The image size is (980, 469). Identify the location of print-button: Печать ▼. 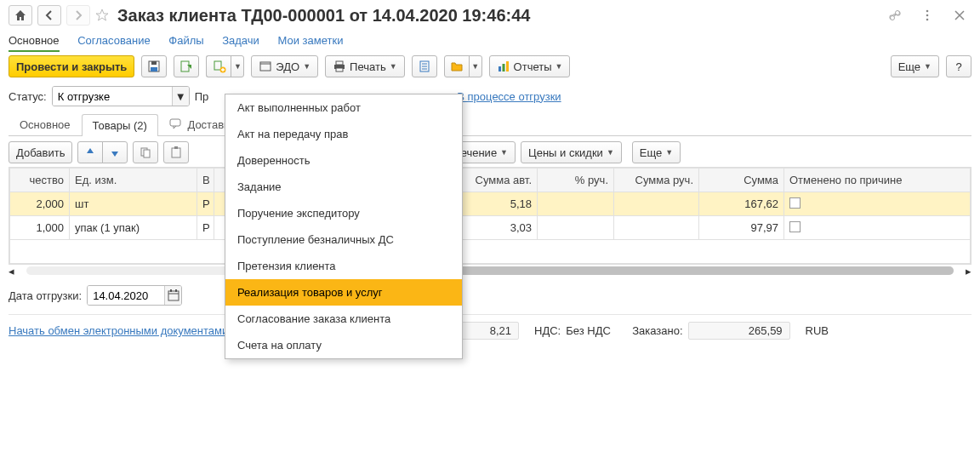
(365, 66).